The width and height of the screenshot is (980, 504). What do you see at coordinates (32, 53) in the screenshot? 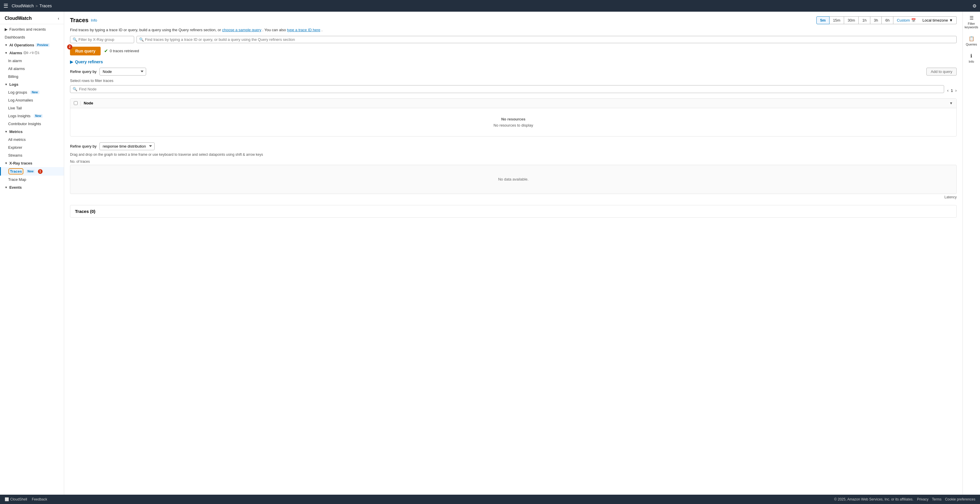
I see `sidebar-group-alarms: ▼ Alarms ⓪0 ✓0 ①1` at bounding box center [32, 53].